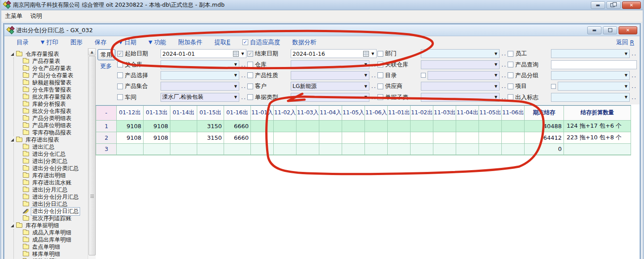 This screenshot has width=644, height=259. Describe the element at coordinates (377, 113) in the screenshot. I see `column-header-11-06入: 11-06入` at that location.